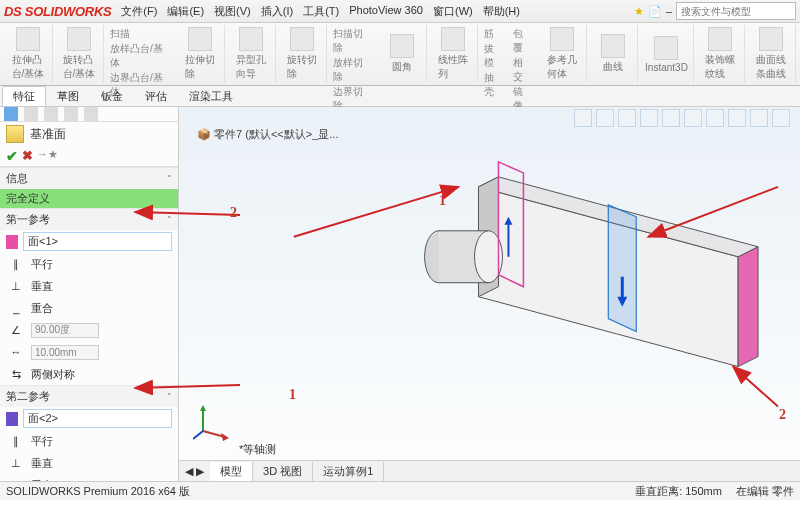 The height and width of the screenshot is (505, 800). What do you see at coordinates (16, 441) in the screenshot?
I see `parallel2-icon: ∥` at bounding box center [16, 441].